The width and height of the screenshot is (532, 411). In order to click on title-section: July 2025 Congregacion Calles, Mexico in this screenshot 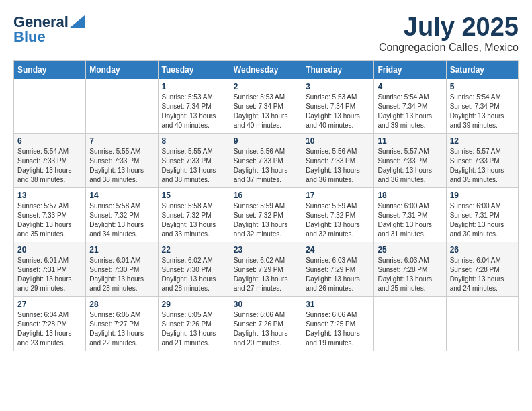, I will do `click(449, 34)`.